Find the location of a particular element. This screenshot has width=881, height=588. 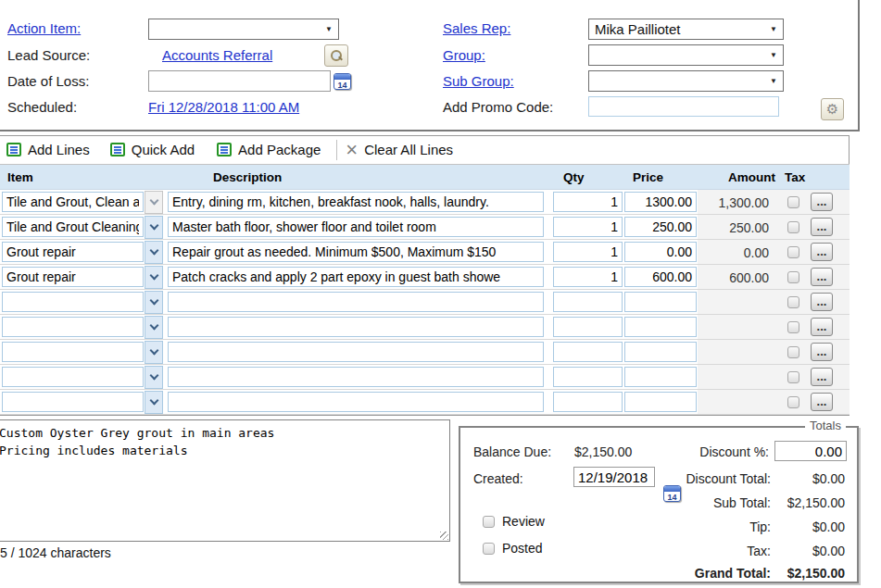

sub-group-link: Sub Group: is located at coordinates (478, 81).